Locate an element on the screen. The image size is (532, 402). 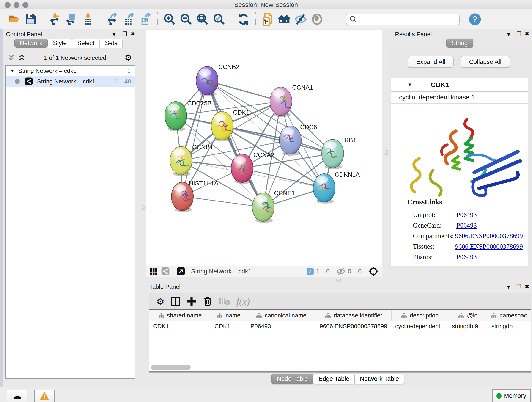
table-settings-gear-icon: ⚙ is located at coordinates (160, 301).